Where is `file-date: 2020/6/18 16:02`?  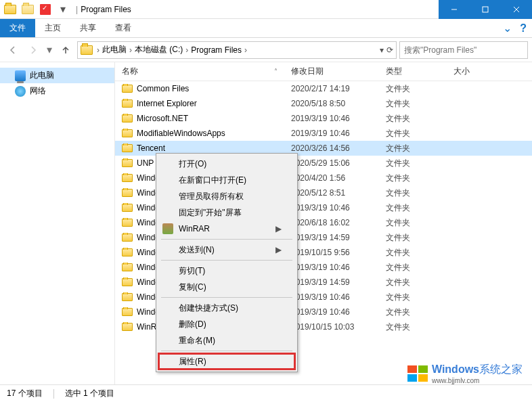 file-date: 2020/6/18 16:02 is located at coordinates (338, 223).